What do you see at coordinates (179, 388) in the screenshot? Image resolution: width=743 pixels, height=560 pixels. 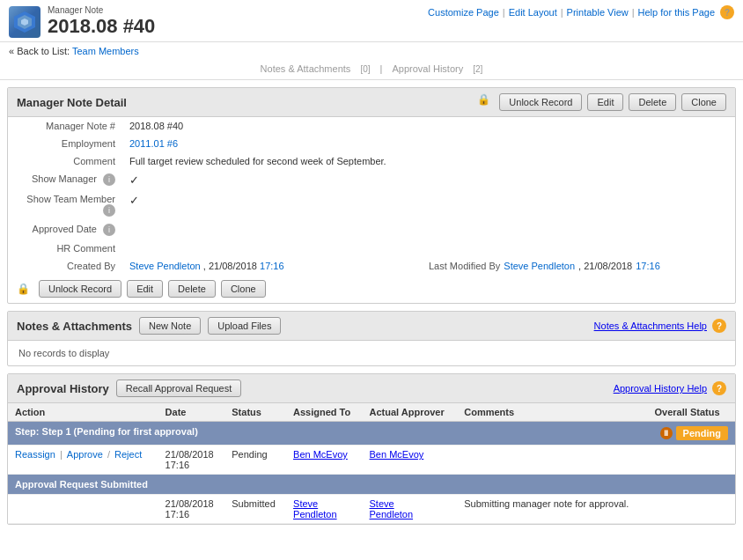 I see `recall-approval-button: Recall Approval Request` at bounding box center [179, 388].